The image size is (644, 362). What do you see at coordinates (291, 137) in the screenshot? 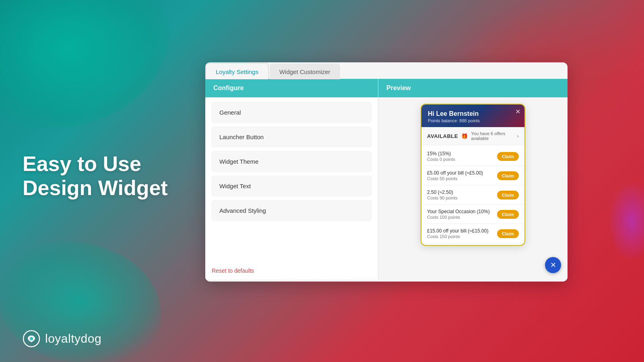
I see `configure-item-launcher-button: Launcher Button` at bounding box center [291, 137].